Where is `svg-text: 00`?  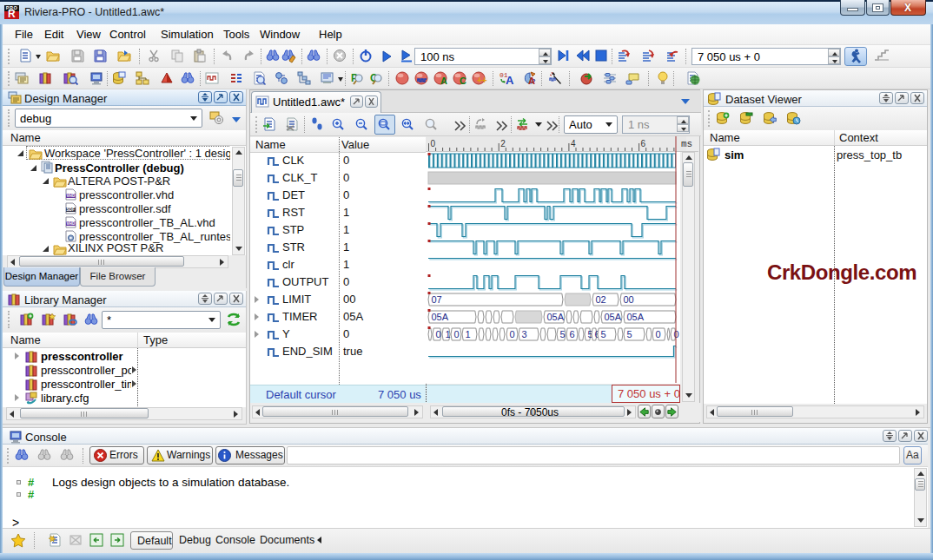
svg-text: 00 is located at coordinates (629, 300).